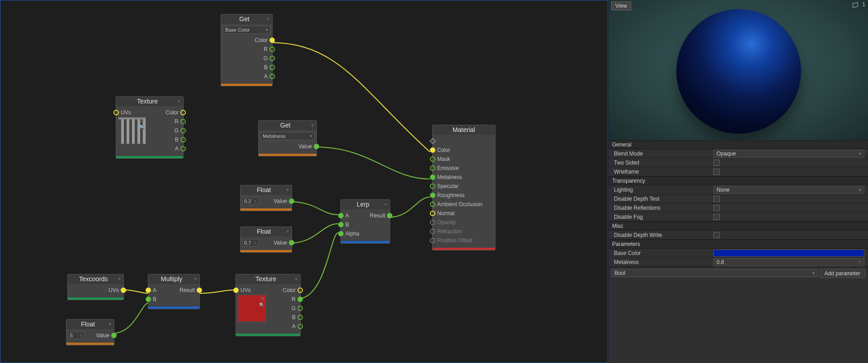 The height and width of the screenshot is (363, 868). What do you see at coordinates (789, 190) in the screenshot?
I see `lighting-select: None▾` at bounding box center [789, 190].